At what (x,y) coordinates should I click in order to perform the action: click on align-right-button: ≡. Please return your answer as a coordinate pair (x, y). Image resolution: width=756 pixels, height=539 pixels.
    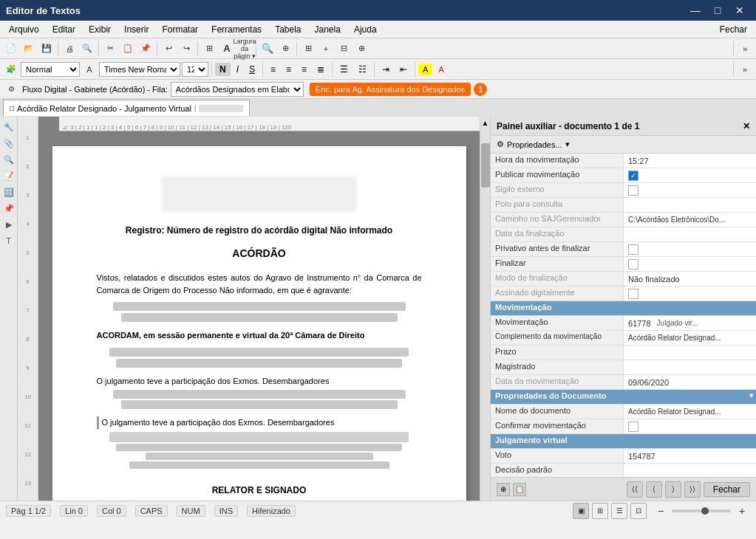
    Looking at the image, I should click on (304, 69).